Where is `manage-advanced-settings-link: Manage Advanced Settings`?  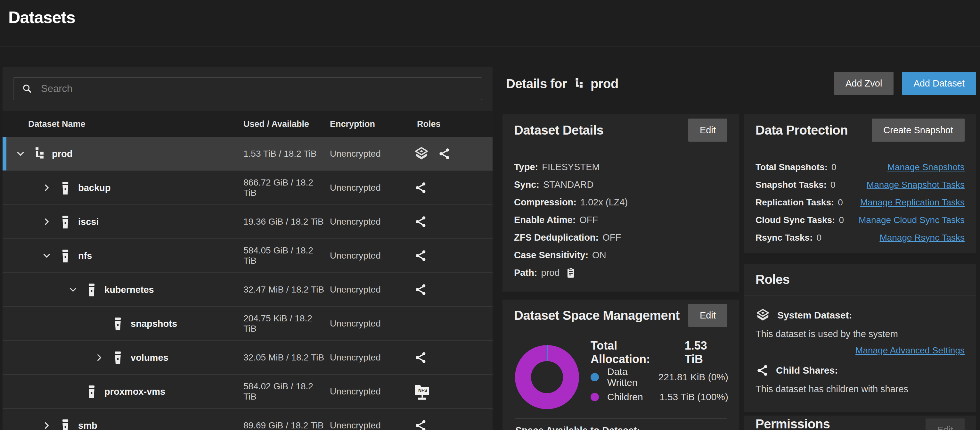 manage-advanced-settings-link: Manage Advanced Settings is located at coordinates (910, 351).